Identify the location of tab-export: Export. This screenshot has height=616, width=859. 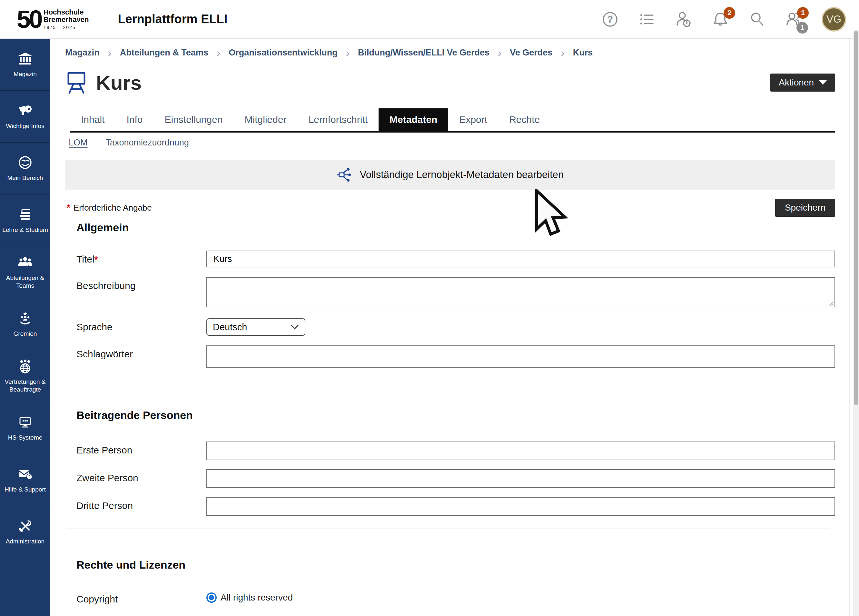
(473, 120).